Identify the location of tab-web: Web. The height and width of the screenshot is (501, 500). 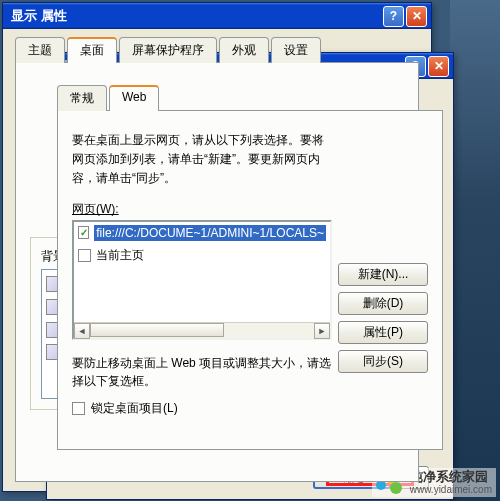
(134, 98).